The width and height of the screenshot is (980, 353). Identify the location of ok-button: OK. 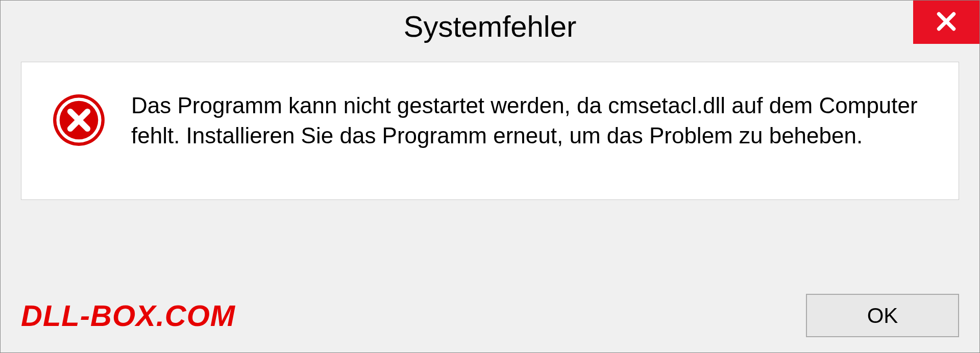
(883, 315).